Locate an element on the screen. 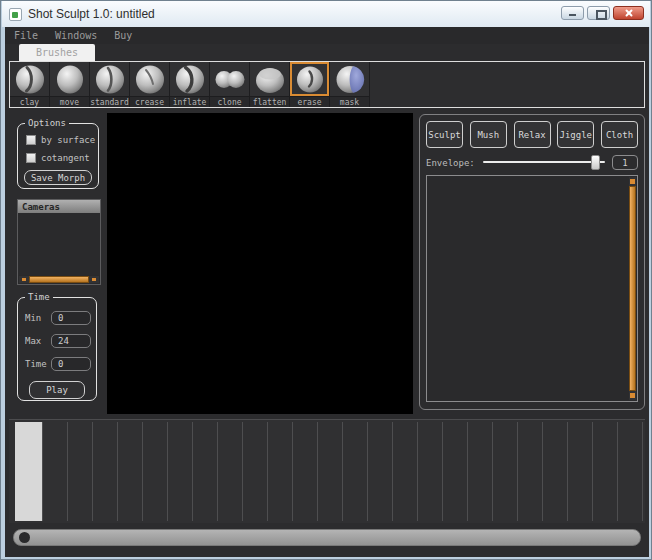  tab-brushes: Brushes is located at coordinates (57, 52).